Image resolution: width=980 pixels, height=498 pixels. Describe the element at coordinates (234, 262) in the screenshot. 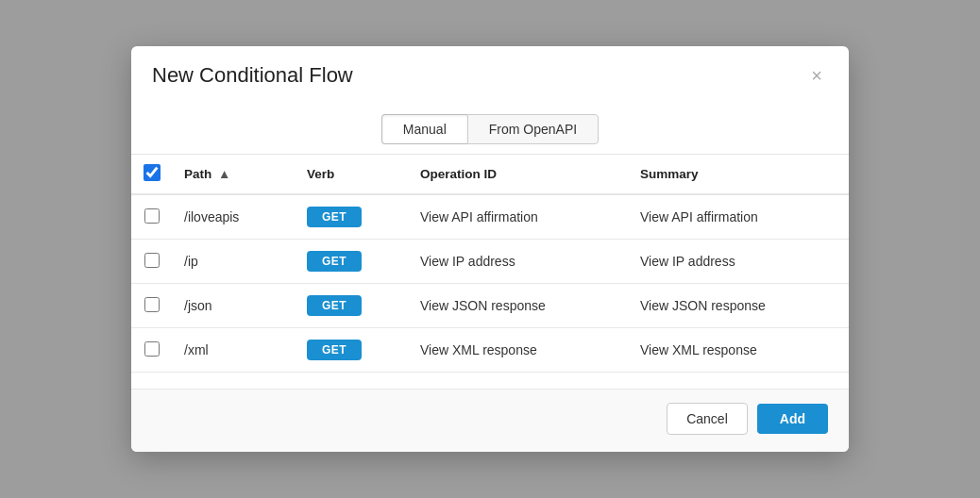

I see `row-path-1: /ip` at that location.